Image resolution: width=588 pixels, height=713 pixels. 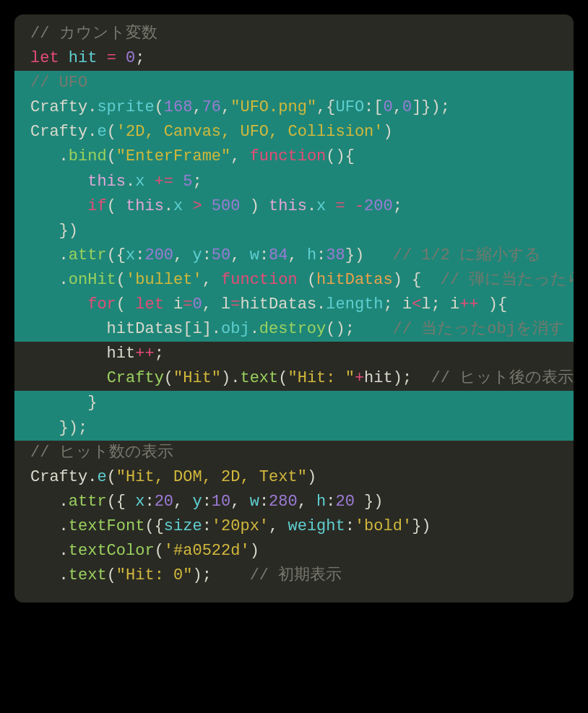 I want to click on token-comment: // 初期表示, so click(x=296, y=575).